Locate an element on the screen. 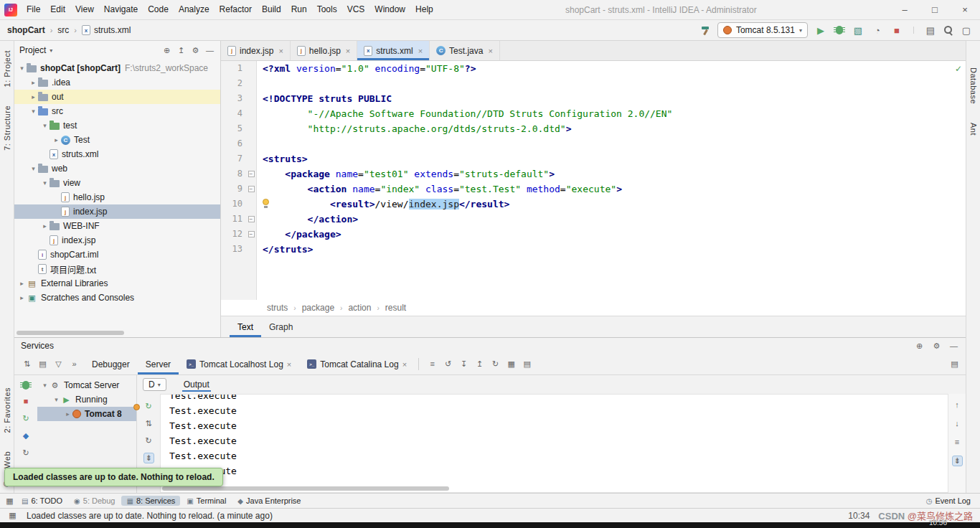  tree-item-view: ▾view is located at coordinates (118, 183).